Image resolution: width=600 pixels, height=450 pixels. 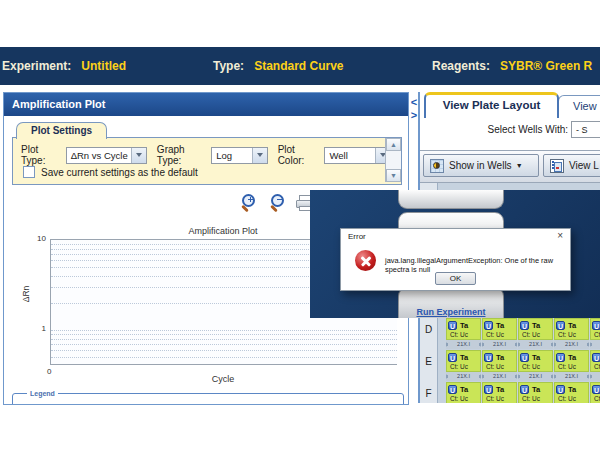 I want to click on plot-type-value: ΔRn vs Cycle, so click(x=100, y=156).